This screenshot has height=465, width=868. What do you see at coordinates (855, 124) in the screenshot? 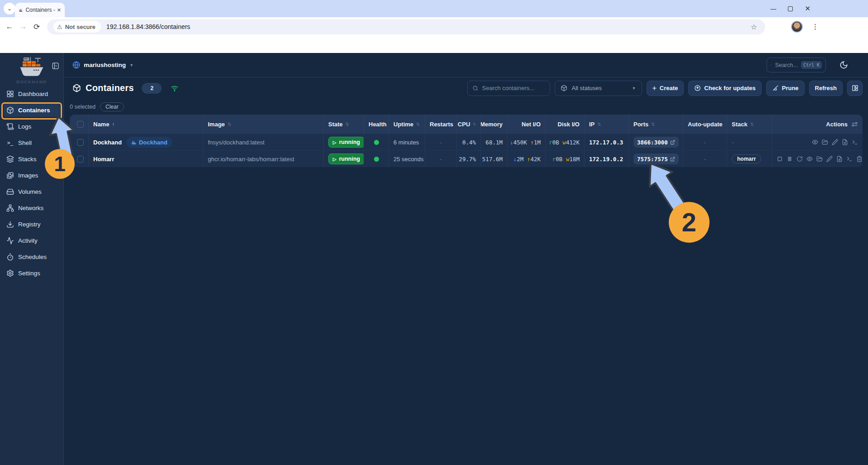
I see `column-settings-icon` at bounding box center [855, 124].